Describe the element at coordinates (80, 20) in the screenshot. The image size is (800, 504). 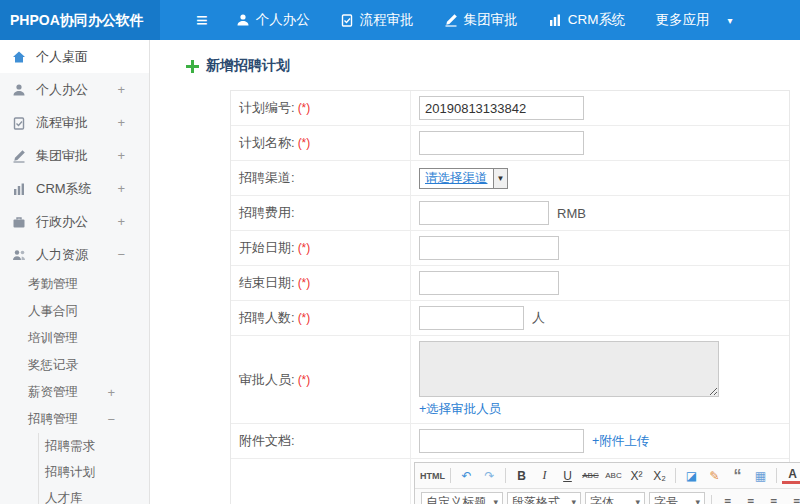
I see `app-logo: PHPOA协同办公软件` at that location.